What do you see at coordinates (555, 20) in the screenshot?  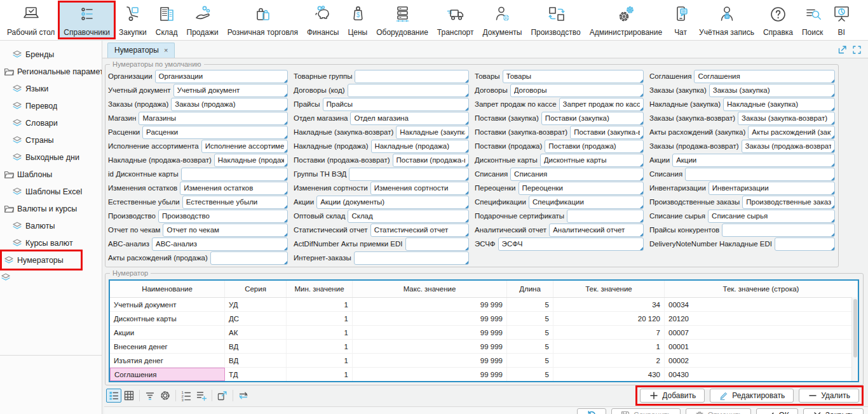 I see `toolbar-item-production: Производство` at bounding box center [555, 20].